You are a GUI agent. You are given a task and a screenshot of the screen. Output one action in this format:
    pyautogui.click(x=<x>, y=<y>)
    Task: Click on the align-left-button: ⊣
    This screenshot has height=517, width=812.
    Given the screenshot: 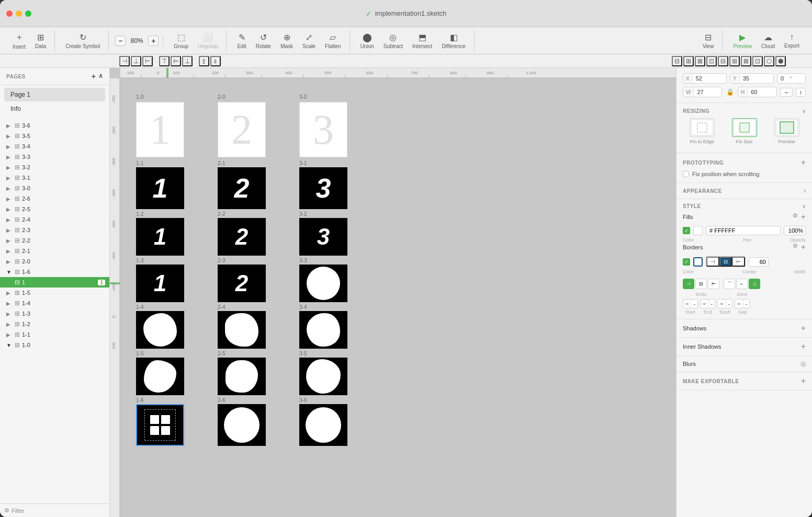 What is the action you would take?
    pyautogui.click(x=125, y=61)
    